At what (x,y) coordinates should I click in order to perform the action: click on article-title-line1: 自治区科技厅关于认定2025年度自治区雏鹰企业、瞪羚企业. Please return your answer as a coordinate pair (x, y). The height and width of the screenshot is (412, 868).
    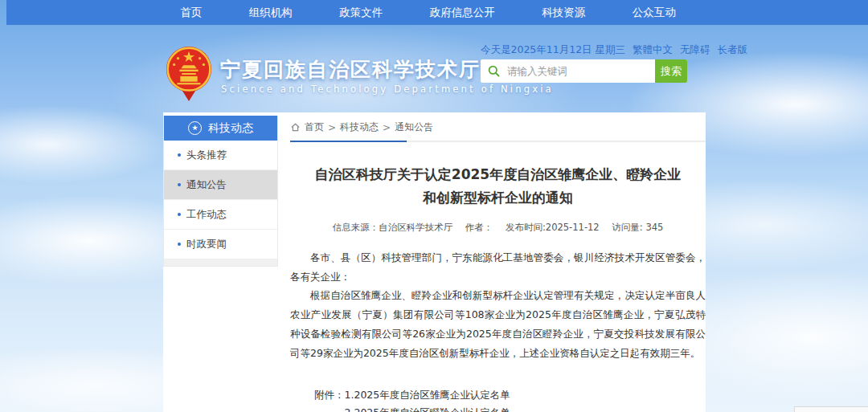
    Looking at the image, I should click on (498, 175).